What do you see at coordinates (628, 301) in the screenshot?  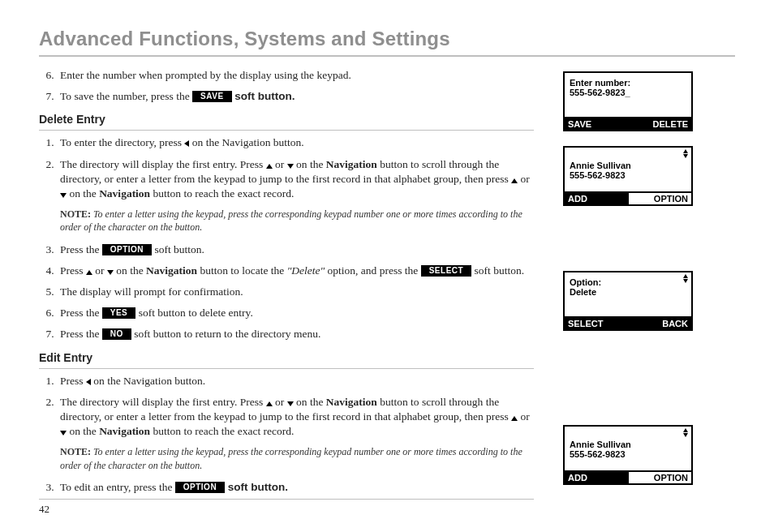 I see `screen-option-delete: Option: Delete SELECT BACK` at bounding box center [628, 301].